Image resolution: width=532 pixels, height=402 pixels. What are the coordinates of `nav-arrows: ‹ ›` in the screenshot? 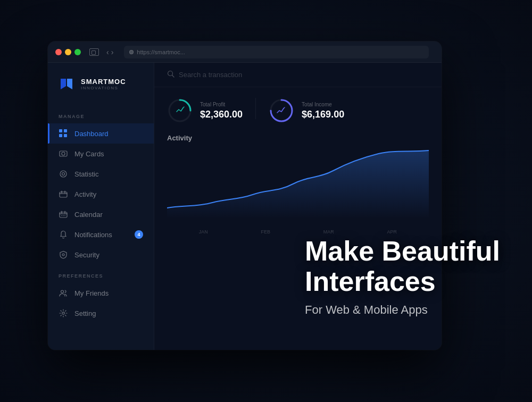 It's located at (110, 52).